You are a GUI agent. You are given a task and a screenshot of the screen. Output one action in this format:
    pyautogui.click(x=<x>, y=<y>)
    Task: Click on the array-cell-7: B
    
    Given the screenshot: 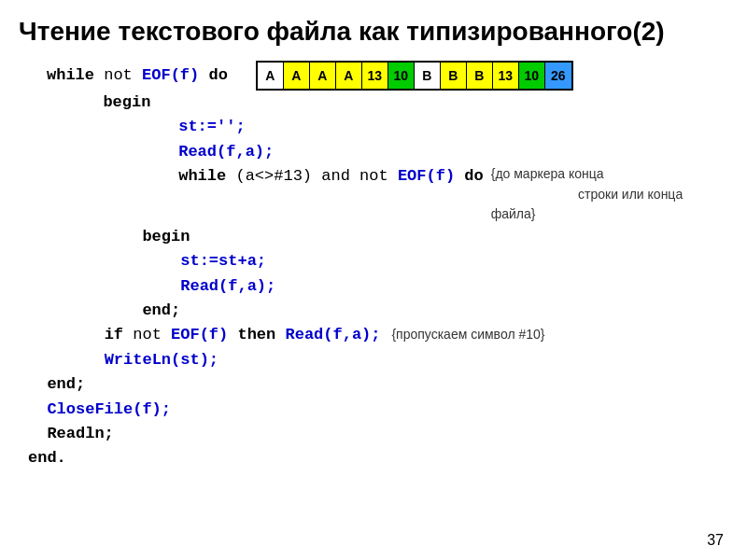 What is the action you would take?
    pyautogui.click(x=454, y=76)
    